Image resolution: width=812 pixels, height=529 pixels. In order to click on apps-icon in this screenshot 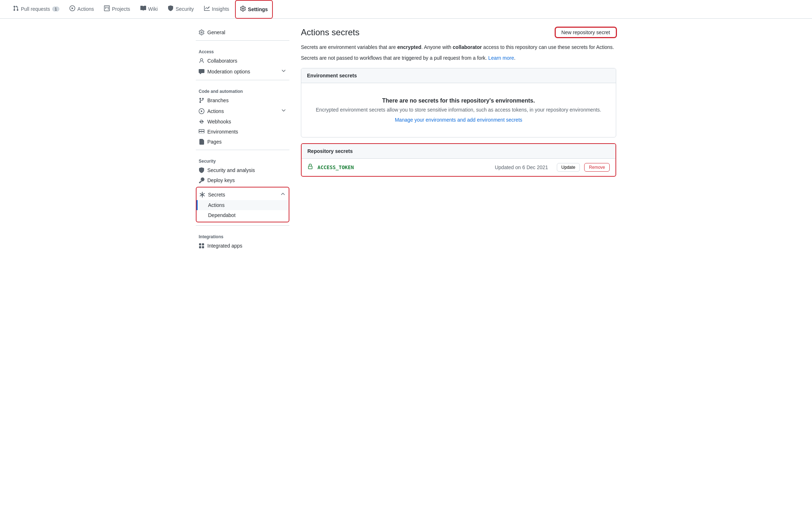, I will do `click(202, 246)`.